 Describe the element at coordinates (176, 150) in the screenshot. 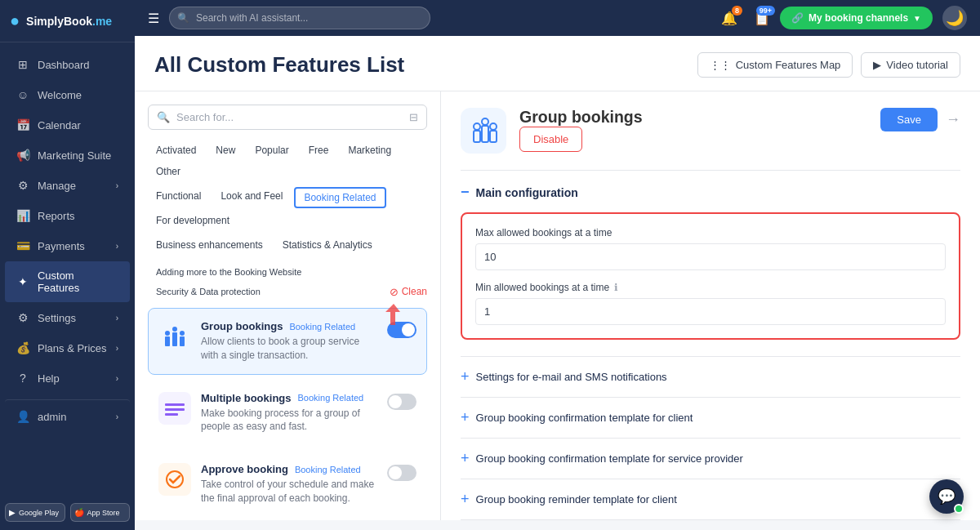

I see `filter-activated: Activated` at that location.